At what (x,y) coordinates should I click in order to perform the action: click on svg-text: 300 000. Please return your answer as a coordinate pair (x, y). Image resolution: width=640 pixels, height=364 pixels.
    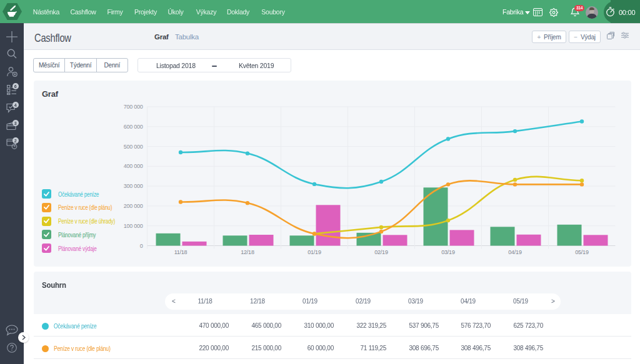
    Looking at the image, I should click on (134, 186).